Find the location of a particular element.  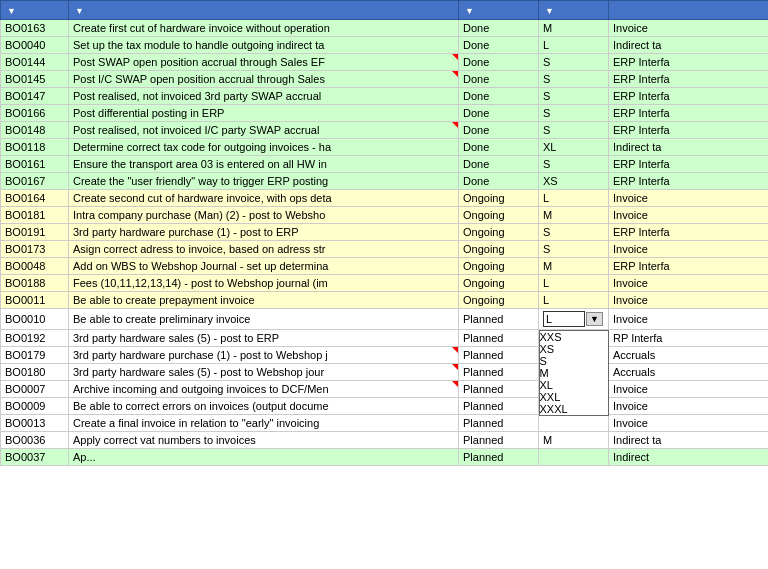

table-row: BO0166Post differential posting in ERPDo… is located at coordinates (385, 114).